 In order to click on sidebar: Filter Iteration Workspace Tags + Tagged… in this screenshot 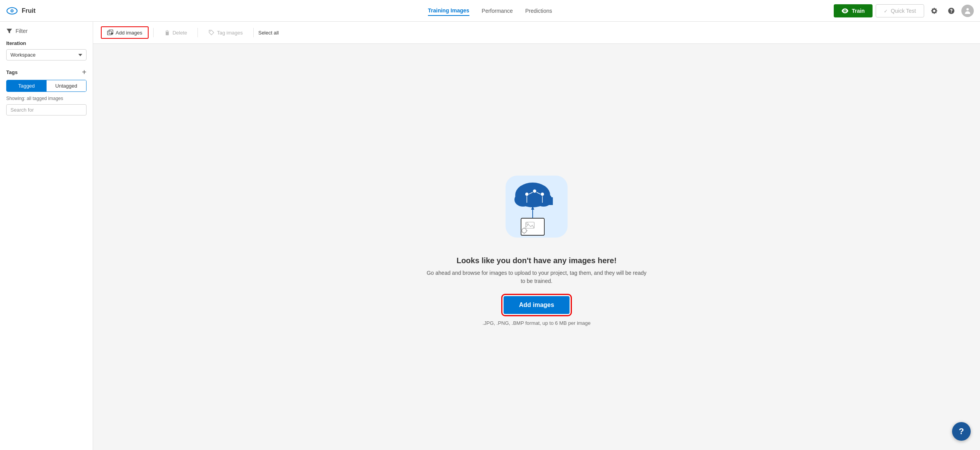, I will do `click(47, 236)`.